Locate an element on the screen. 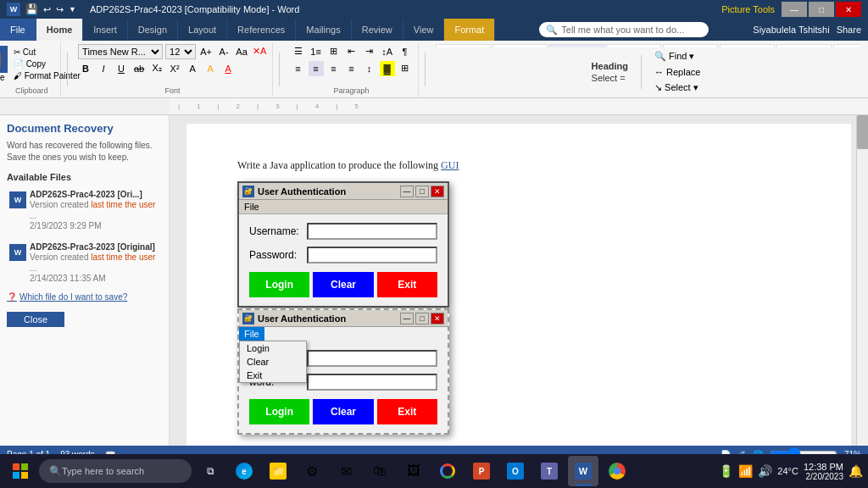 The height and width of the screenshot is (488, 868). chrome-taskbar-icon is located at coordinates (617, 471).